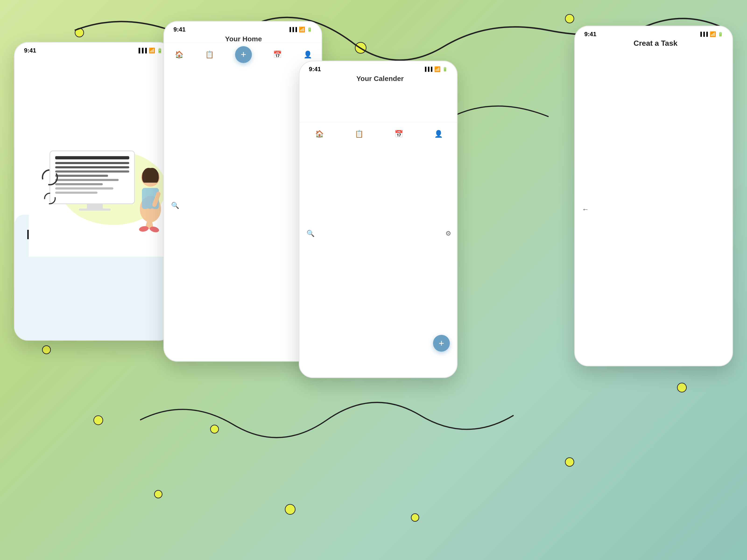 The image size is (747, 560). What do you see at coordinates (398, 134) in the screenshot?
I see `cal-nav-calendar: 📅` at bounding box center [398, 134].